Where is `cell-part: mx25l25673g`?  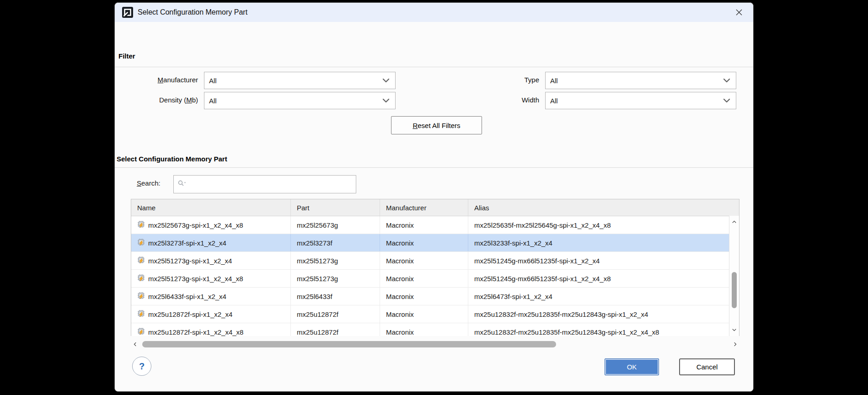 cell-part: mx25l25673g is located at coordinates (336, 225).